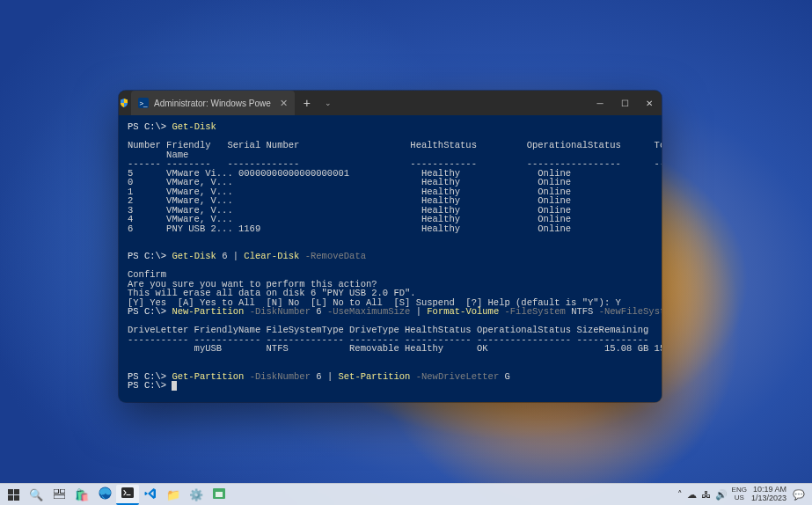  I want to click on param: -RemoveData, so click(333, 256).